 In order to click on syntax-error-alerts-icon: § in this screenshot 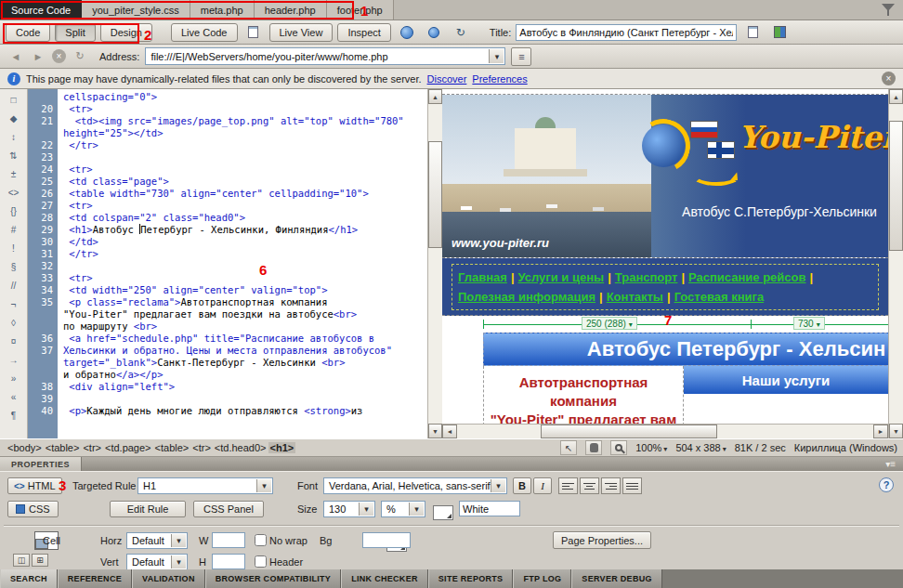, I will do `click(14, 268)`.